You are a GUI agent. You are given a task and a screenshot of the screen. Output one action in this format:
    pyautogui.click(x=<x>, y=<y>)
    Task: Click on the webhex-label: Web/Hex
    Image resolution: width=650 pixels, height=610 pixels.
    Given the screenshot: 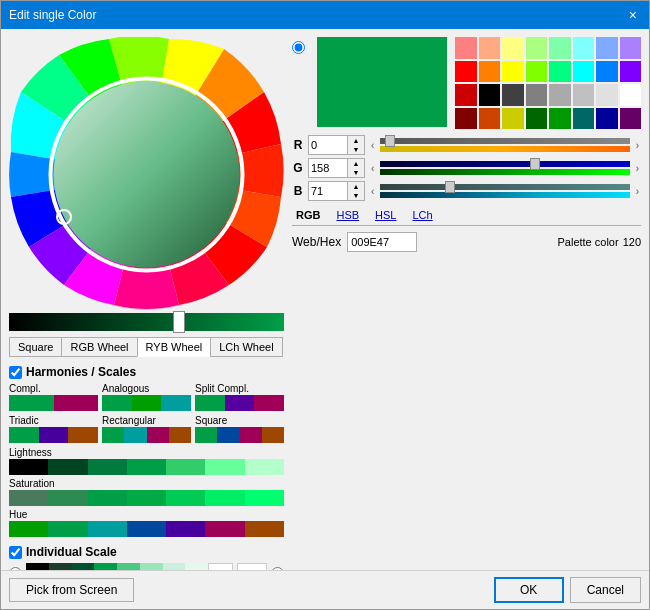 What is the action you would take?
    pyautogui.click(x=316, y=242)
    